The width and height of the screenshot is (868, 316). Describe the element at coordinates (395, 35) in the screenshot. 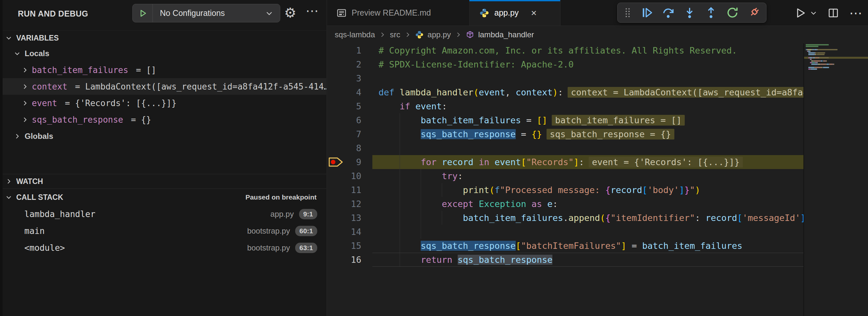

I see `breadcrumb-folder: src` at that location.